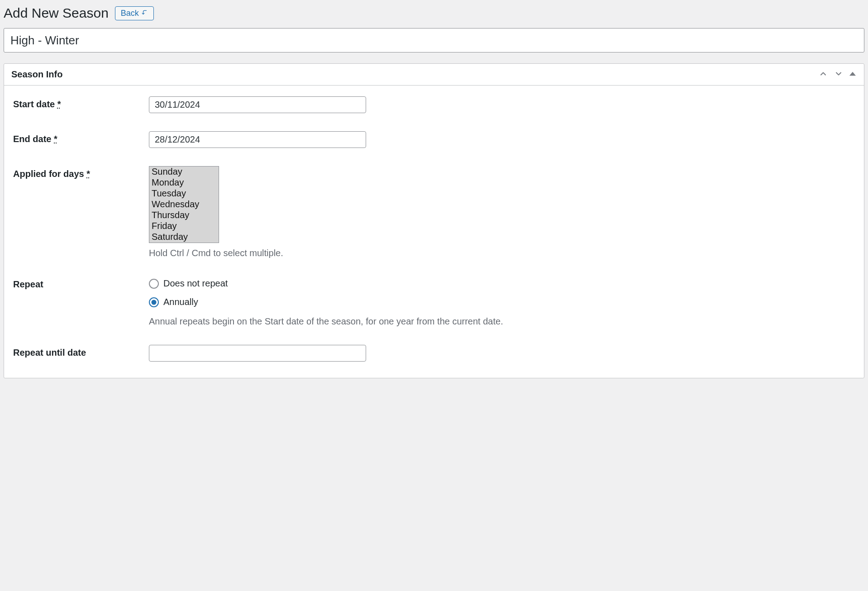  Describe the element at coordinates (258, 353) in the screenshot. I see `repeat-until-input` at that location.